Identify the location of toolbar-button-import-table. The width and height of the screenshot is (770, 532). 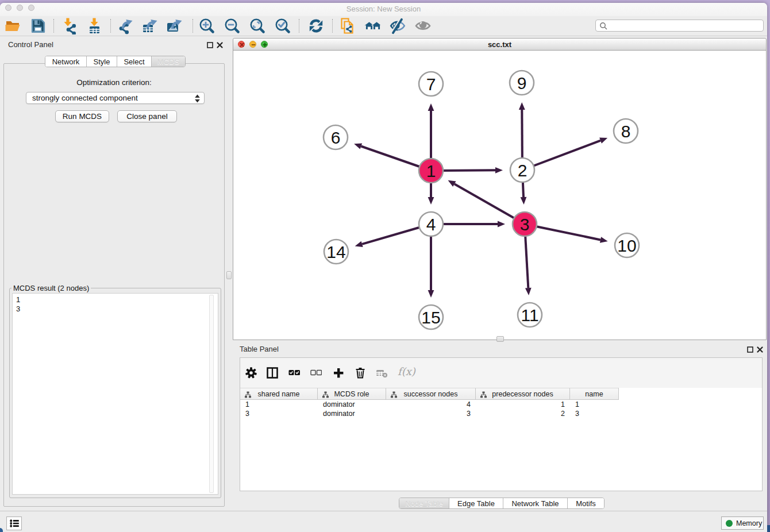
(94, 26).